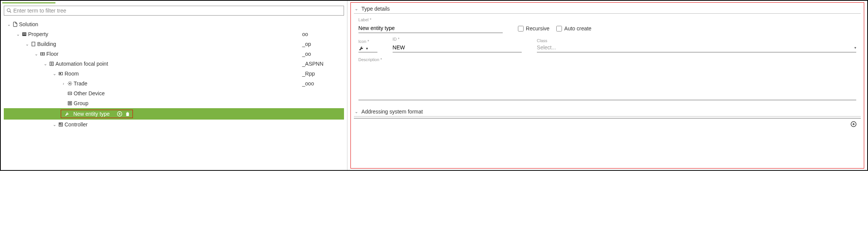 Image resolution: width=868 pixels, height=249 pixels. What do you see at coordinates (696, 49) in the screenshot?
I see `class-select: Select... ▾` at bounding box center [696, 49].